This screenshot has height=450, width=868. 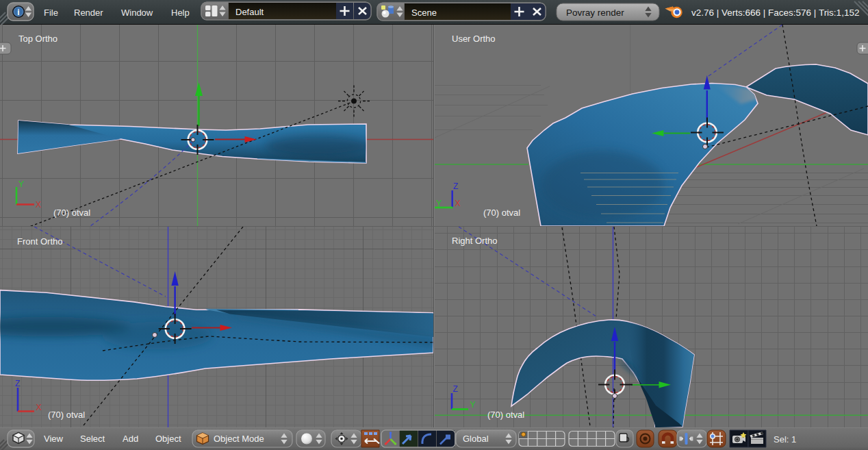 I want to click on svg-text: Top Ortho, so click(x=38, y=38).